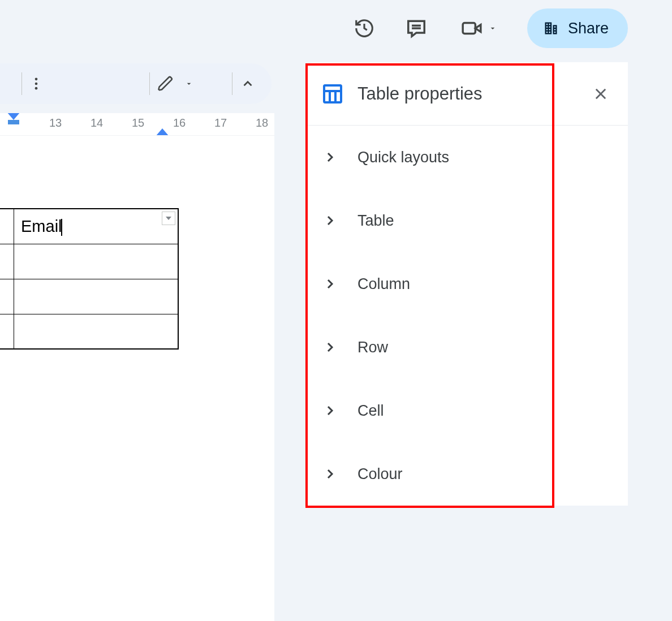 Image resolution: width=672 pixels, height=621 pixels. Describe the element at coordinates (96, 226) in the screenshot. I see `table-cell: Email` at that location.